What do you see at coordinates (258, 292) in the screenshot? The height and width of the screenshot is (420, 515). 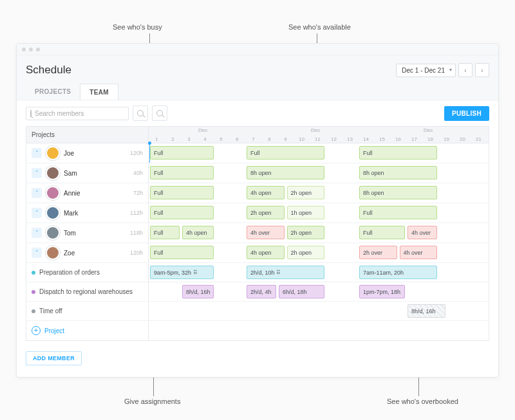 I see `task-row: Dispatch to regional warehouses8h/d, 16h…` at bounding box center [258, 292].